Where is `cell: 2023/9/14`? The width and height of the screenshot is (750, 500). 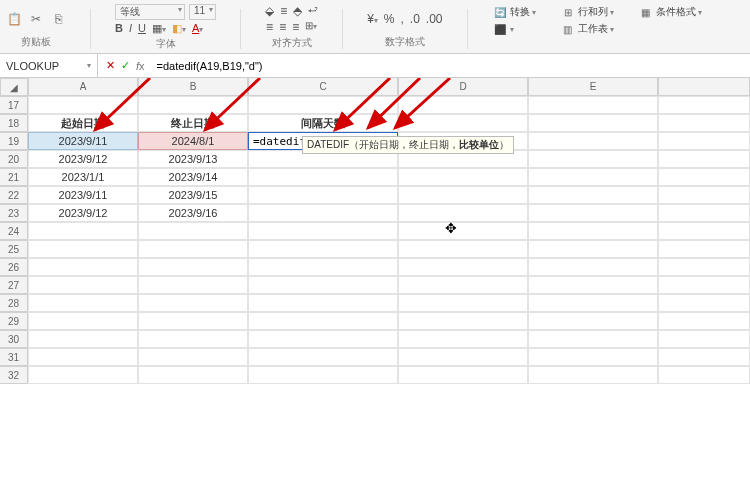
cell: 2023/9/14 is located at coordinates (193, 177).